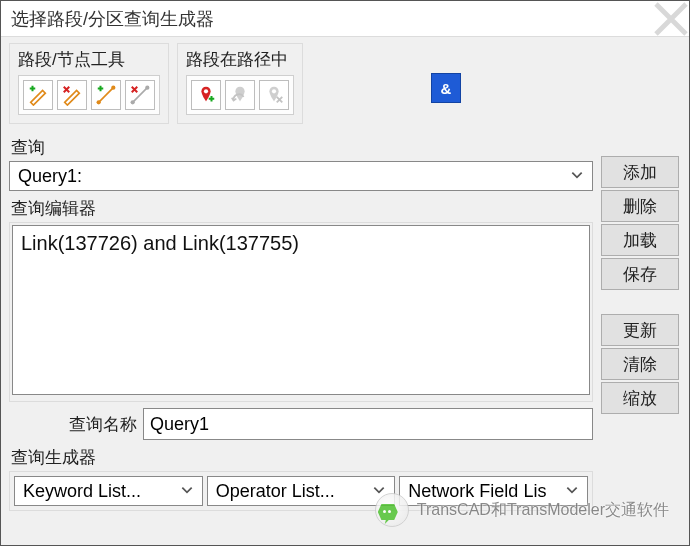 This screenshot has height=546, width=690. What do you see at coordinates (240, 60) in the screenshot?
I see `link-on-path-label: 路段在路径中` at bounding box center [240, 60].